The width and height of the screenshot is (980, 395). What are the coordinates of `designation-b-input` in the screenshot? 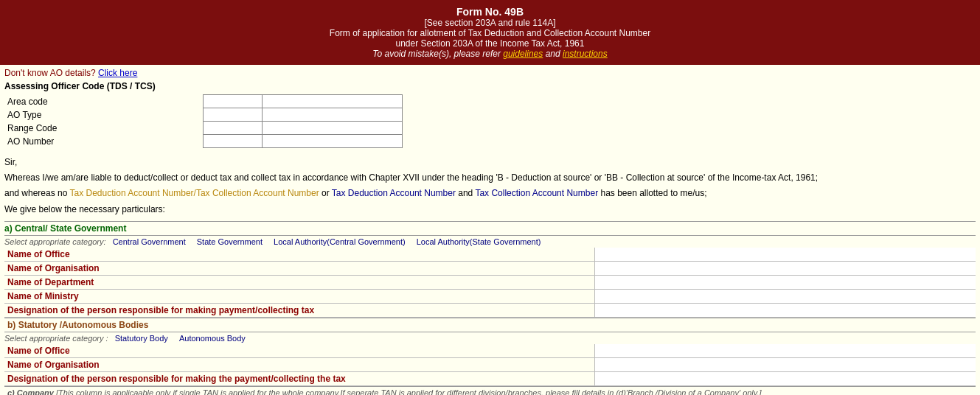 It's located at (785, 379).